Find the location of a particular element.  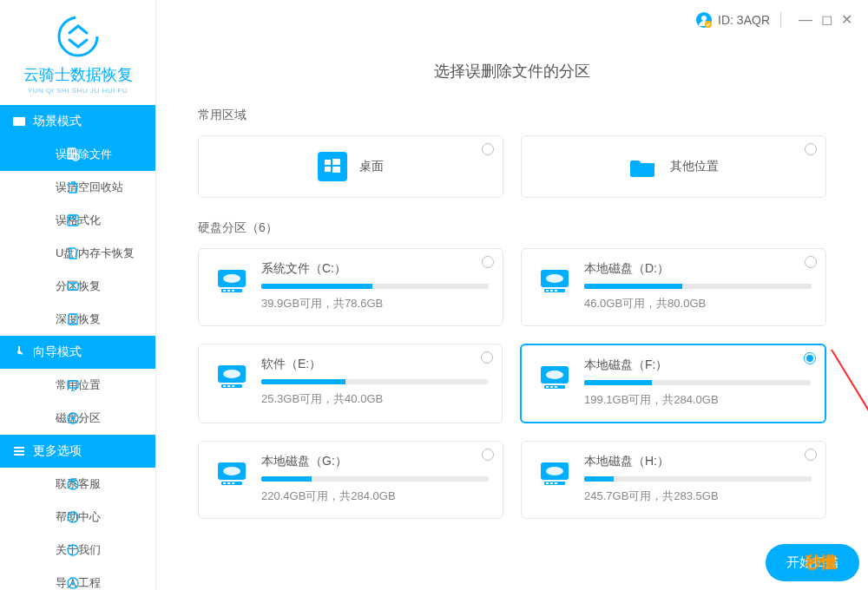

help-icon: ? is located at coordinates (40, 517).